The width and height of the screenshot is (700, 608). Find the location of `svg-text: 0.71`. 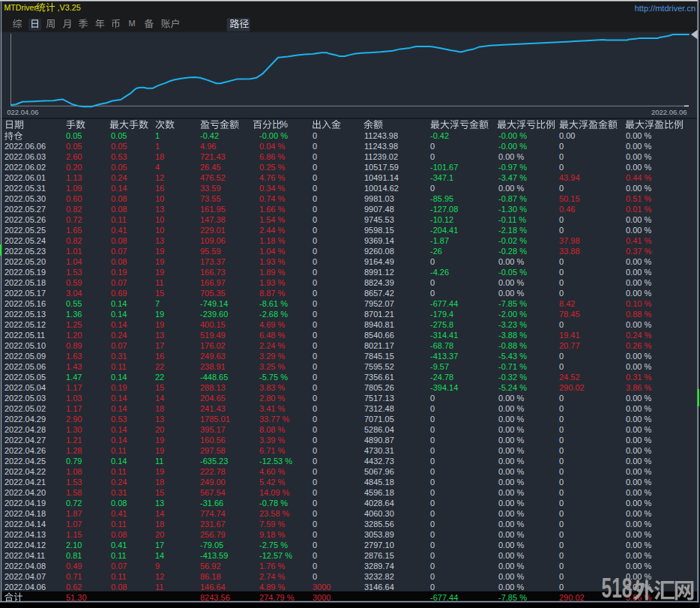

svg-text: 0.71 is located at coordinates (73, 577).